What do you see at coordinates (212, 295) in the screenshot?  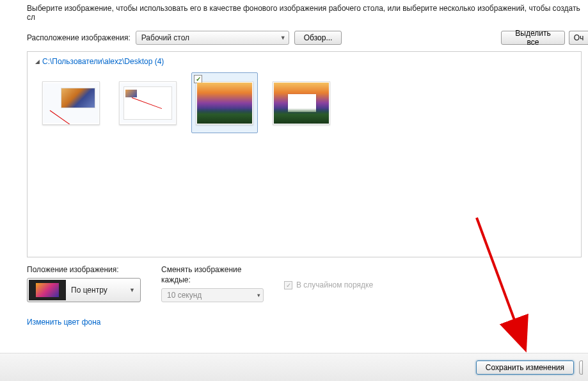 I see `interval-dropdown: 10 секунд ▾` at bounding box center [212, 295].